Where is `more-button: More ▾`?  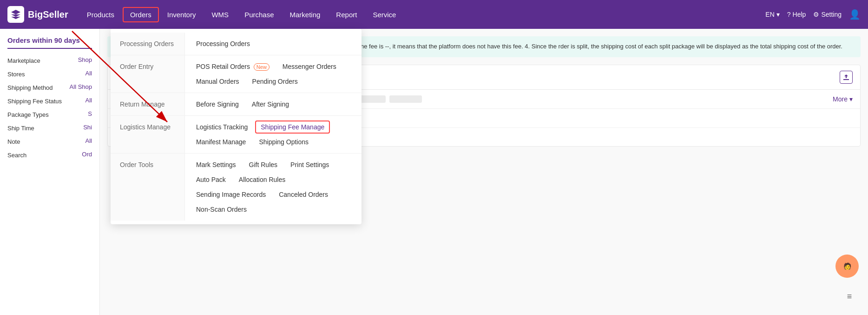
more-button: More ▾ is located at coordinates (843, 99).